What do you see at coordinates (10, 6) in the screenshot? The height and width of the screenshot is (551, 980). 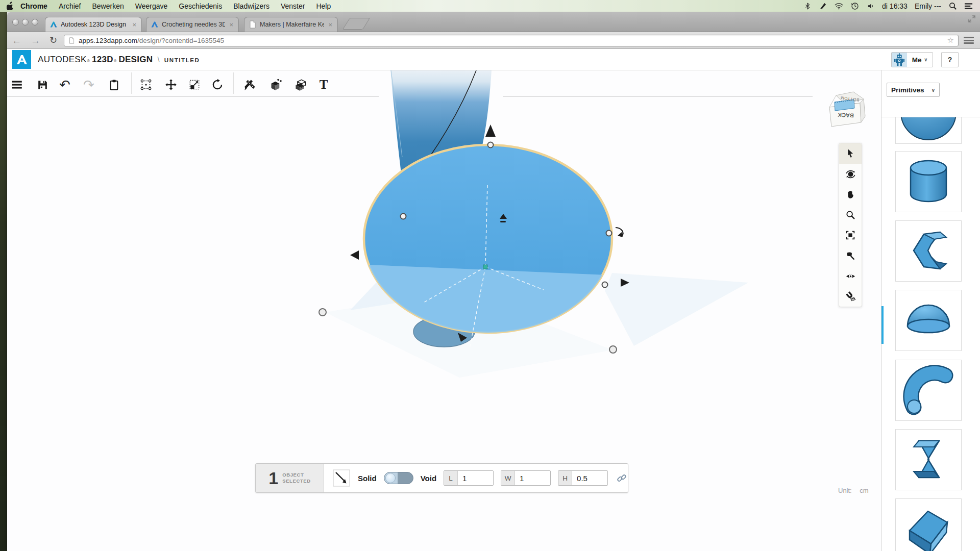 I see `apple-menu-icon` at bounding box center [10, 6].